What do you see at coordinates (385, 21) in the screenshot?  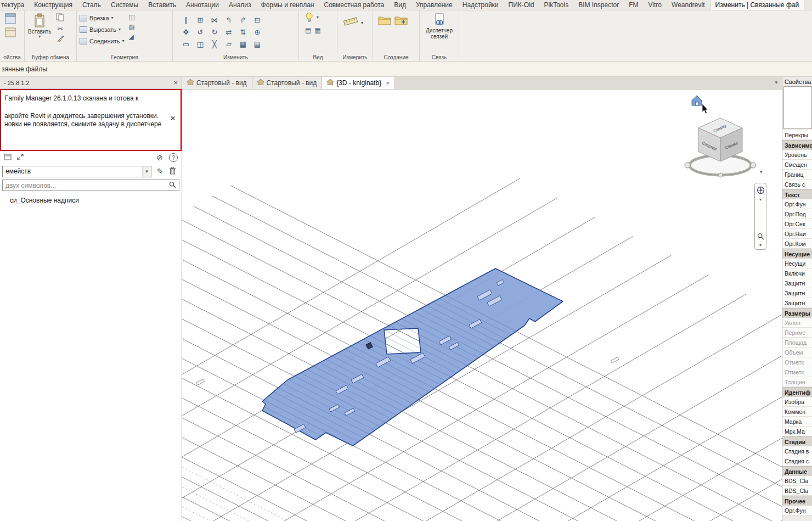 I see `folder-icon` at bounding box center [385, 21].